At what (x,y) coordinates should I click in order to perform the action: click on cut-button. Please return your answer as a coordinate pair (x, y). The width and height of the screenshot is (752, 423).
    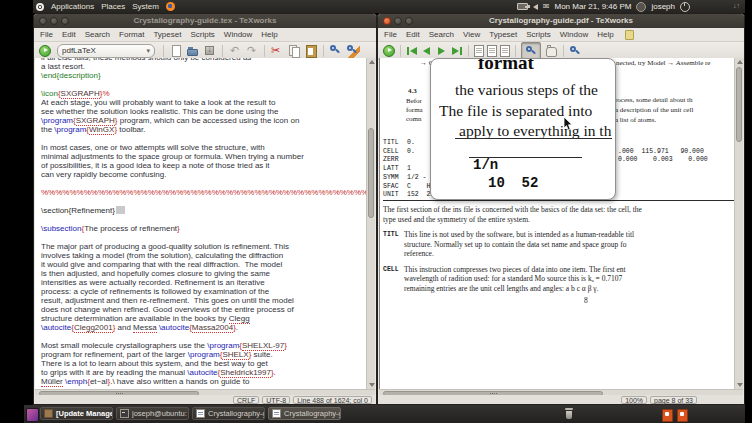
    Looking at the image, I should click on (277, 51).